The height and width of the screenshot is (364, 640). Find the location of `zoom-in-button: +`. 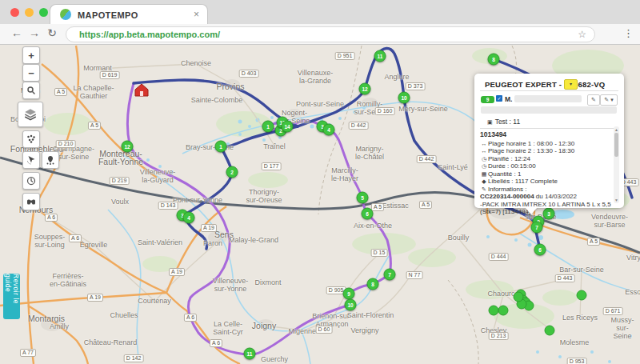

zoom-in-button: + is located at coordinates (31, 55).